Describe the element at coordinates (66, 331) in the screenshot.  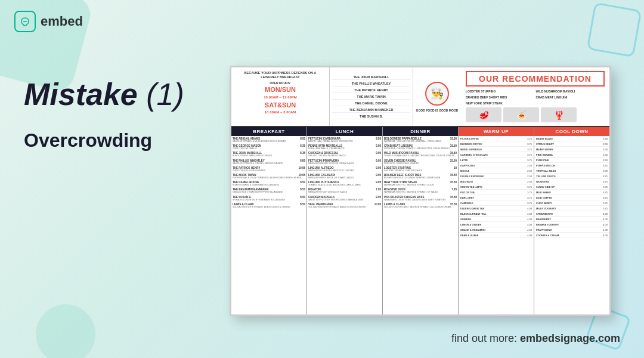
I see `bg-decoration-bl` at that location.